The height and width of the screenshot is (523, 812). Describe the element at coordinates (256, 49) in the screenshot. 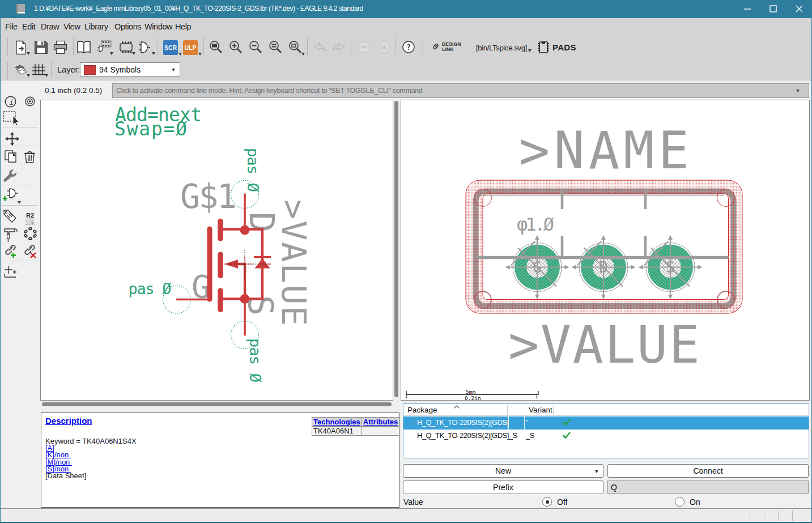

I see `zoom-out-button` at that location.